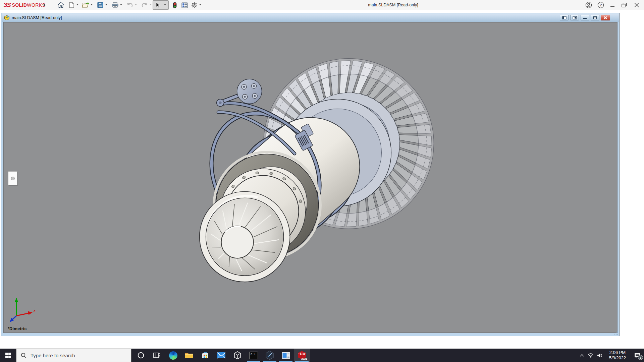 The width and height of the screenshot is (644, 362). I want to click on taskbar-hexagon-app-button, so click(270, 355).